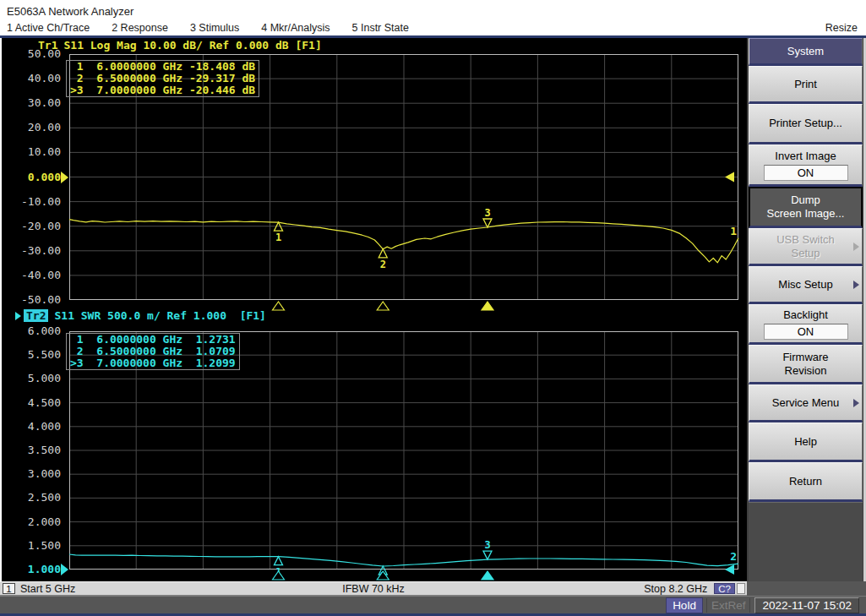 The image size is (866, 616). I want to click on tr2-ytick: 5.500, so click(31, 355).